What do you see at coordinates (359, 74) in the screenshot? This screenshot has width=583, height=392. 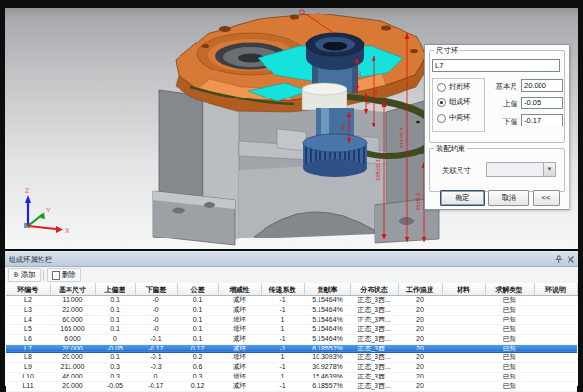 I see `dim-label: 20` at bounding box center [359, 74].